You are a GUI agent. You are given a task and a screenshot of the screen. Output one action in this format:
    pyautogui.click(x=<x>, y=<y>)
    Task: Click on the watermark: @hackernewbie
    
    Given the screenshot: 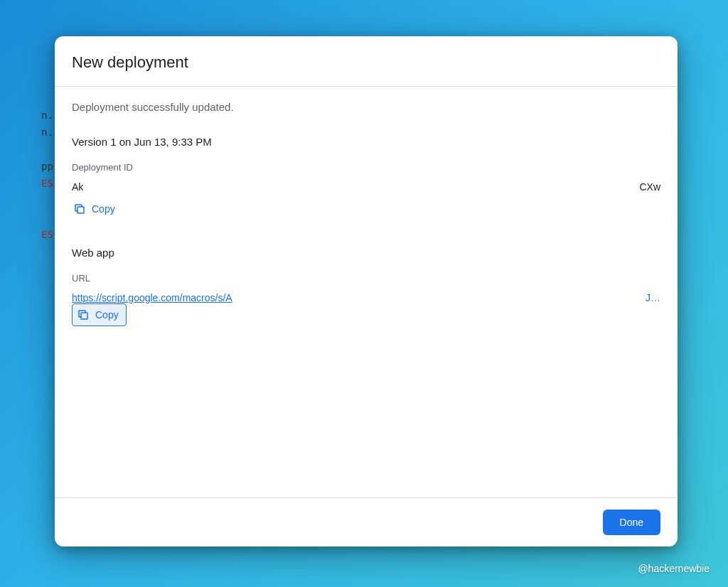 What is the action you would take?
    pyautogui.click(x=674, y=569)
    